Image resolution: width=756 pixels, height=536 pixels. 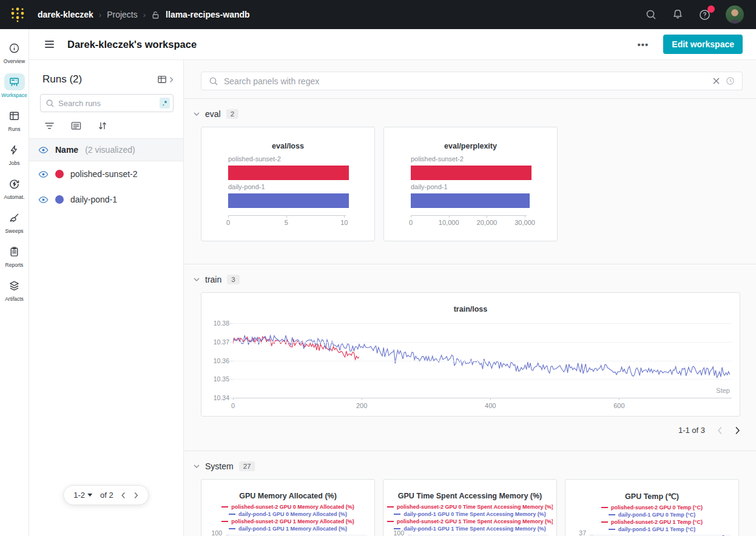 What do you see at coordinates (104, 174) in the screenshot?
I see `run-name: polished-sunset-2` at bounding box center [104, 174].